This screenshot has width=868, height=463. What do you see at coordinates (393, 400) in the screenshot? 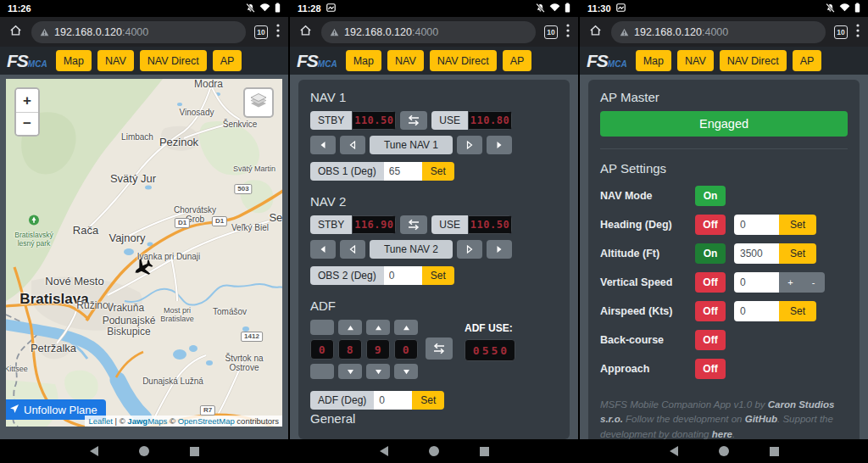
I see `adf-deg-input` at bounding box center [393, 400].